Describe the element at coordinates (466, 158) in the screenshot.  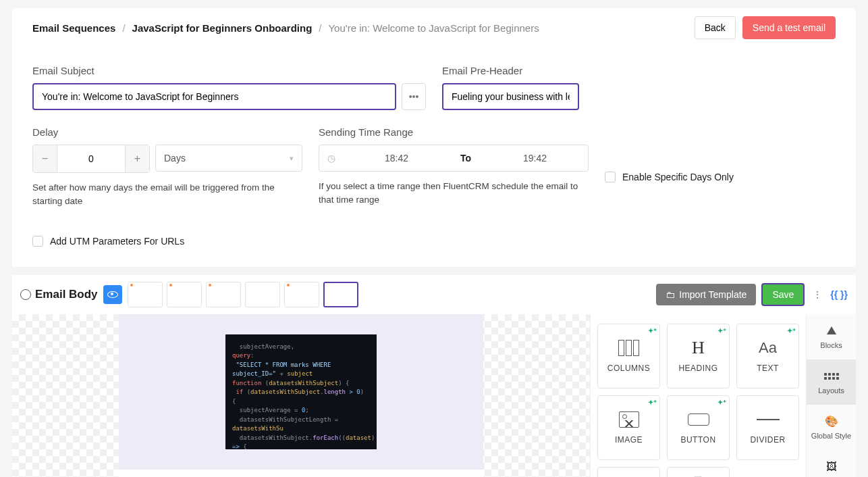
I see `time-range-to-label: To` at that location.